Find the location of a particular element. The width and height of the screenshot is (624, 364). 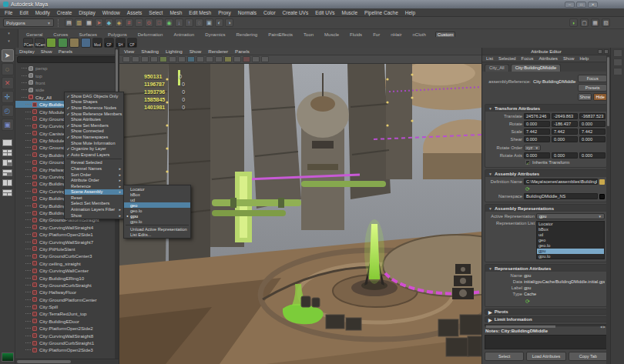

menu-item: Normals is located at coordinates (247, 12).